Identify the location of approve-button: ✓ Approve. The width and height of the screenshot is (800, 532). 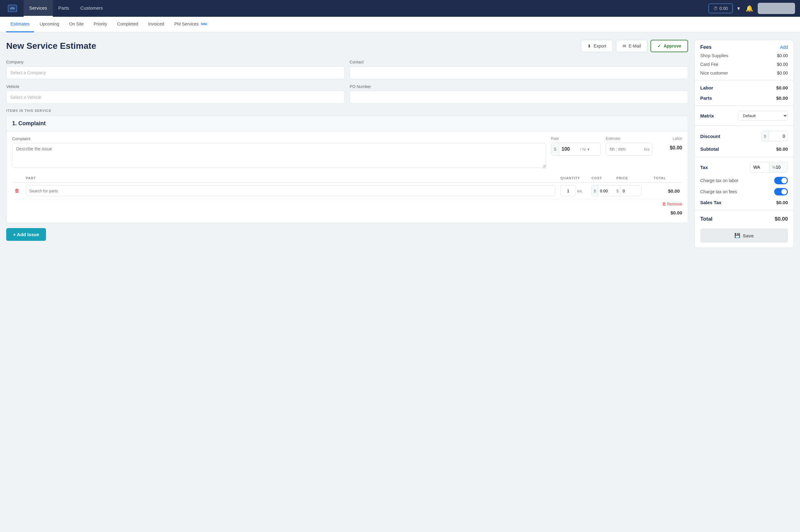
(669, 46).